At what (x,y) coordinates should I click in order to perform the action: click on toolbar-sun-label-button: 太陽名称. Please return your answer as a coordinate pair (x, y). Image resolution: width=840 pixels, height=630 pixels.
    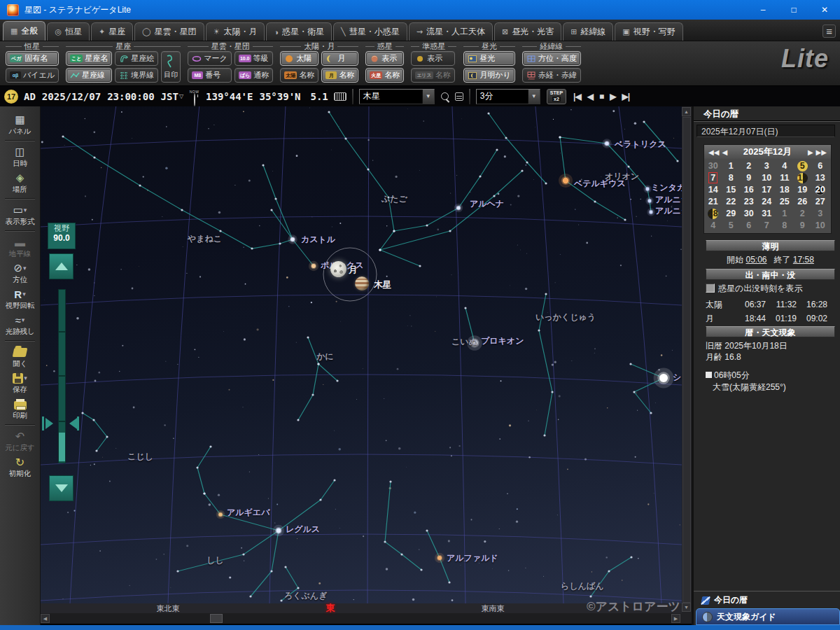
    Looking at the image, I should click on (300, 76).